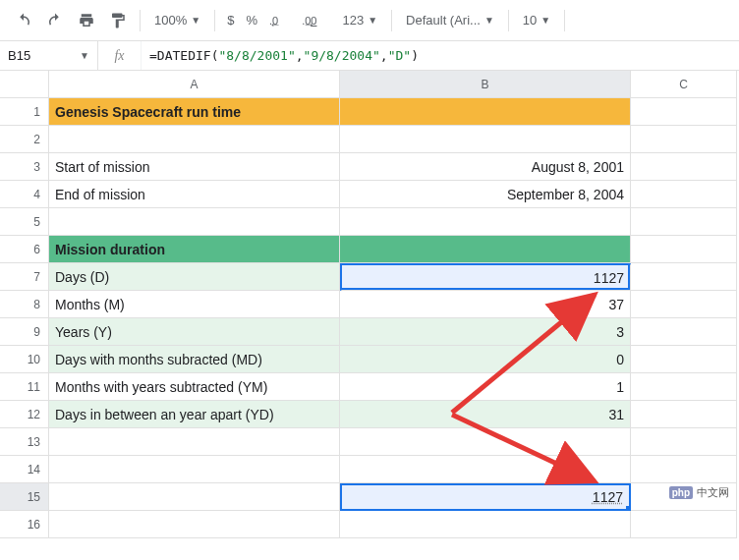  Describe the element at coordinates (25, 250) in the screenshot. I see `row-header: 6` at that location.